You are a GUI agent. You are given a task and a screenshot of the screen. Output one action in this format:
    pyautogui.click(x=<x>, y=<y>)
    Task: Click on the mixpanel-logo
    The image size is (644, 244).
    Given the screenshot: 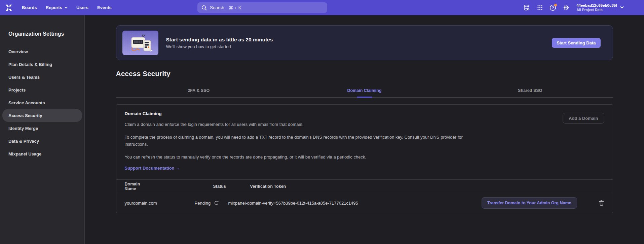 What is the action you would take?
    pyautogui.click(x=9, y=8)
    